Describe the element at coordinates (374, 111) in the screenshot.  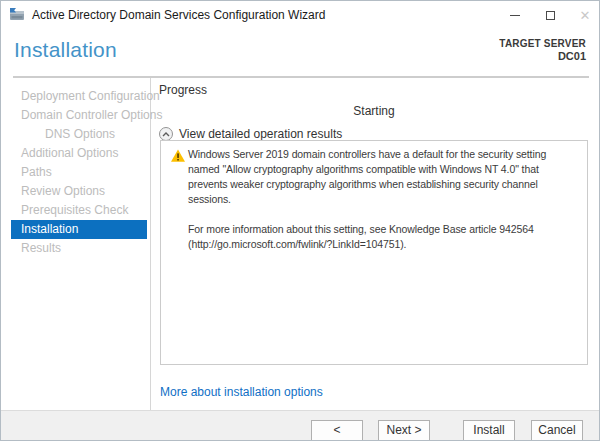
I see `progress-status-text: Starting` at that location.